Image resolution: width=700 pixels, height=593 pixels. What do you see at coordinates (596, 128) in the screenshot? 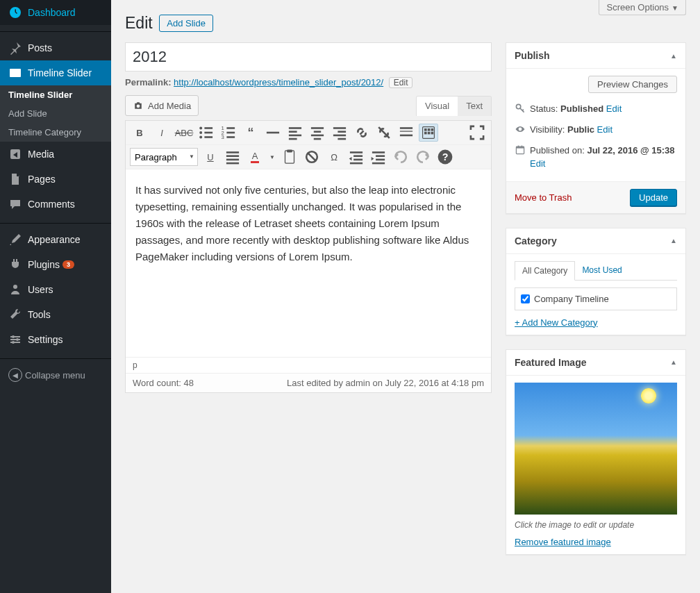
I see `publish-box: Publish ▲ Preview Changes Status` at bounding box center [596, 128].